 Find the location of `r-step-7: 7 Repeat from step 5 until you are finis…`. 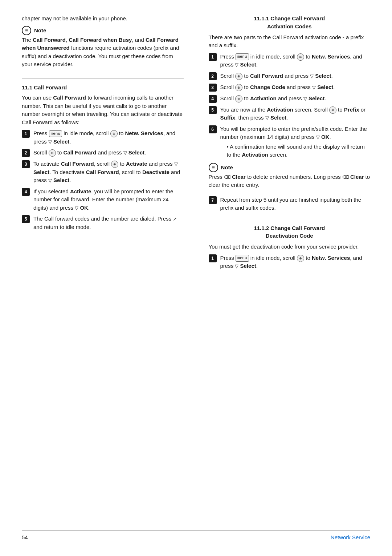

r-step-7: 7 Repeat from step 5 until you are finis… is located at coordinates (290, 204).